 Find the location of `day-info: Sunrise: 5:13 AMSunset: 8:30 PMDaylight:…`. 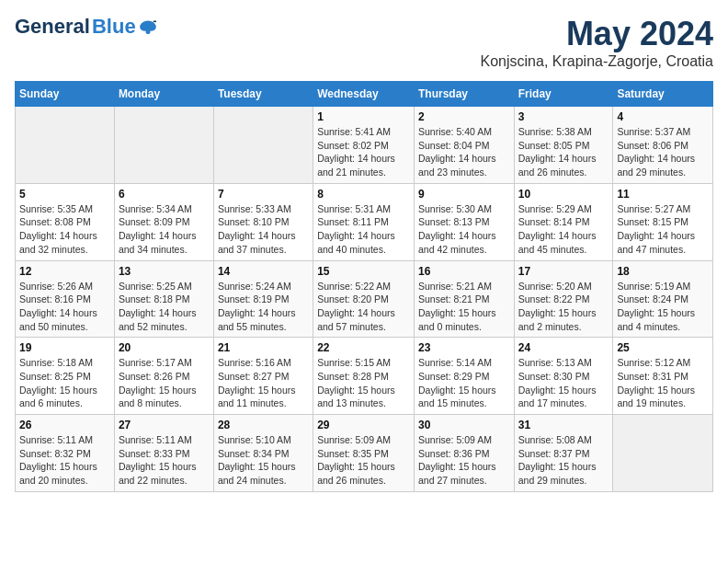

day-info: Sunrise: 5:13 AMSunset: 8:30 PMDaylight:… is located at coordinates (564, 383).